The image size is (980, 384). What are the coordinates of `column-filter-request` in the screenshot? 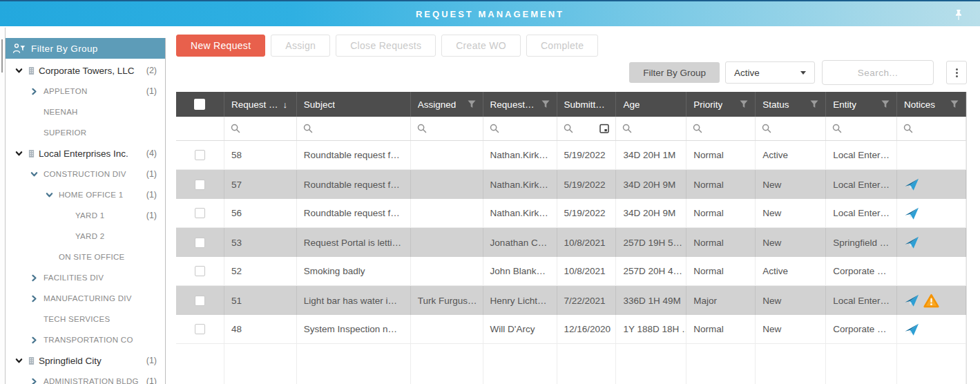 It's located at (261, 128).